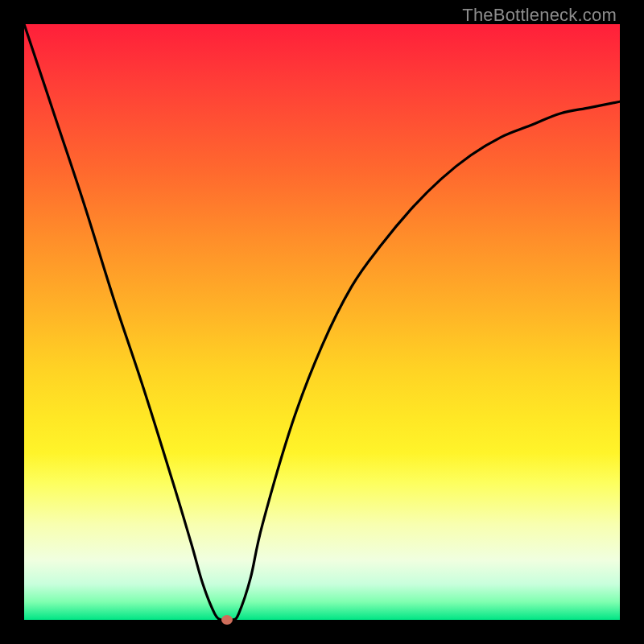  Describe the element at coordinates (227, 620) in the screenshot. I see `optimal-point-dot` at that location.